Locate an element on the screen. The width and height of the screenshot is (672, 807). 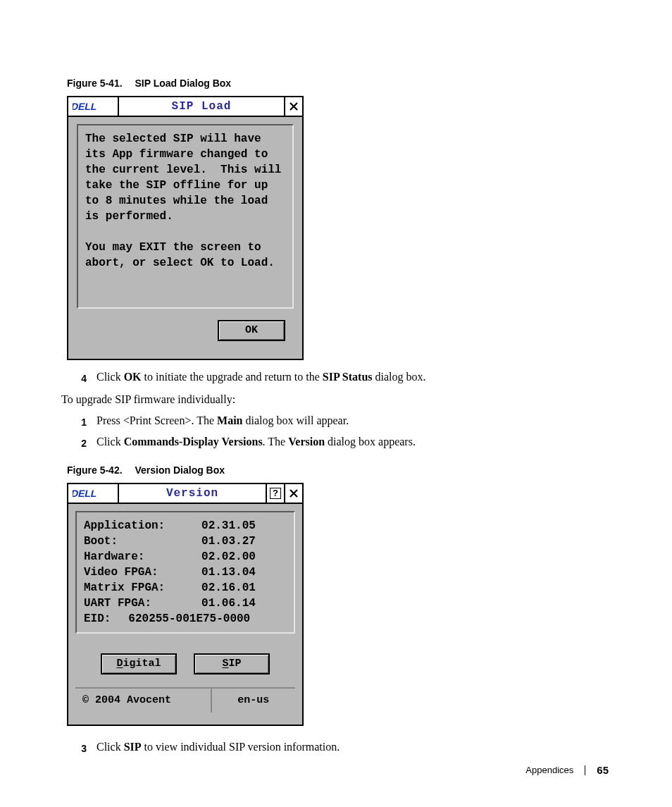
intro-paragraph: To upgrade SIP firmware individually: is located at coordinates (335, 400).